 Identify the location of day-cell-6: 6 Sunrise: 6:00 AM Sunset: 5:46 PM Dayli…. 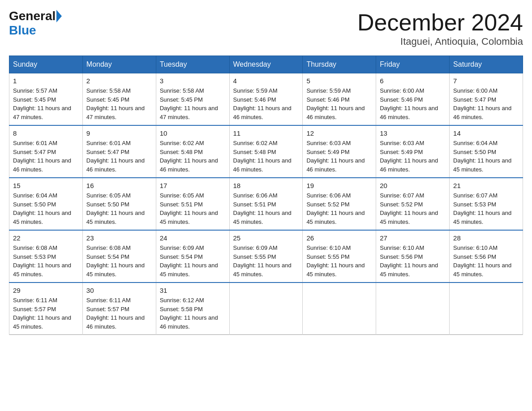
(413, 99).